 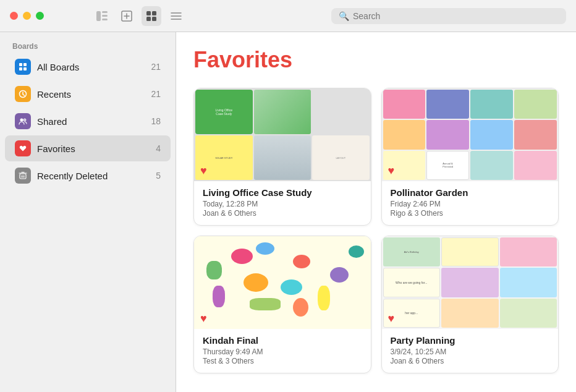 What do you see at coordinates (470, 135) in the screenshot?
I see `thumbnail-collage-2: Annual &Perennial` at bounding box center [470, 135].